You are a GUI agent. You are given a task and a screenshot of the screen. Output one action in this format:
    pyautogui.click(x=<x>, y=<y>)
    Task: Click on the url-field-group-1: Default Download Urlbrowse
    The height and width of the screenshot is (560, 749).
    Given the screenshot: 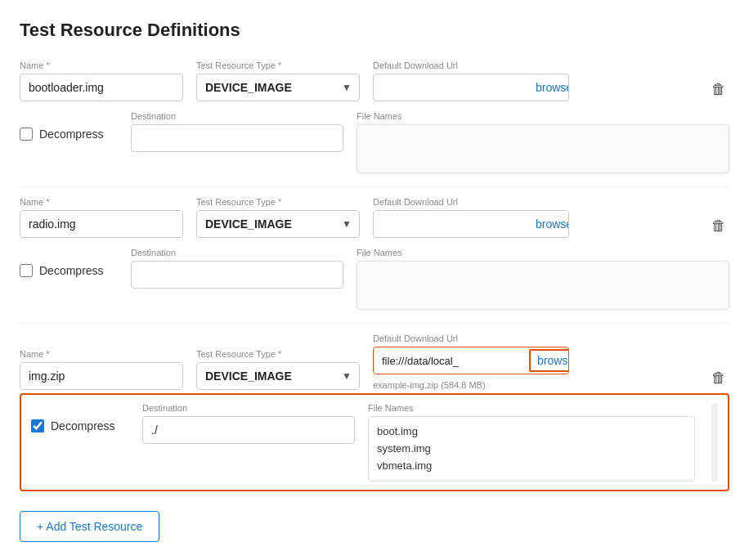 What is the action you would take?
    pyautogui.click(x=471, y=81)
    